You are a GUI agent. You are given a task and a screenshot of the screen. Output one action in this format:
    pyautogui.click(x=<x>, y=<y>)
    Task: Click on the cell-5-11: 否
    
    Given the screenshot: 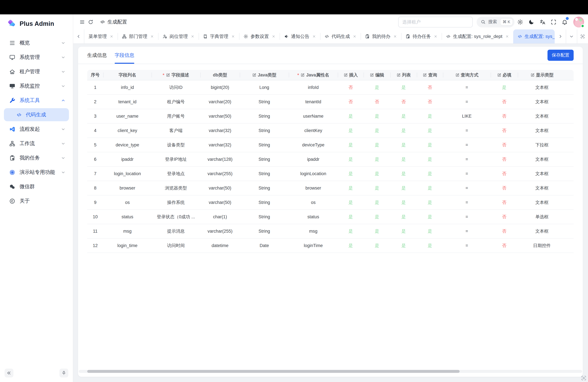 What is the action you would take?
    pyautogui.click(x=504, y=159)
    